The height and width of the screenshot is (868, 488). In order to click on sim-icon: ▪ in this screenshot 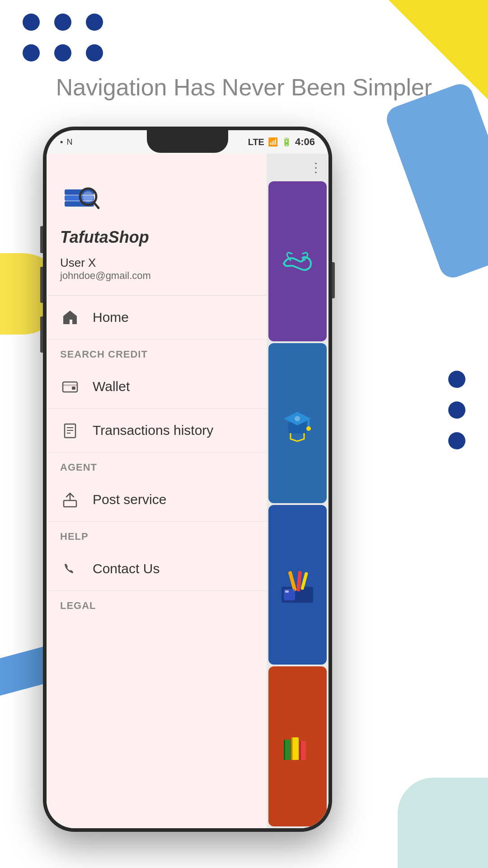, I will do `click(61, 142)`.